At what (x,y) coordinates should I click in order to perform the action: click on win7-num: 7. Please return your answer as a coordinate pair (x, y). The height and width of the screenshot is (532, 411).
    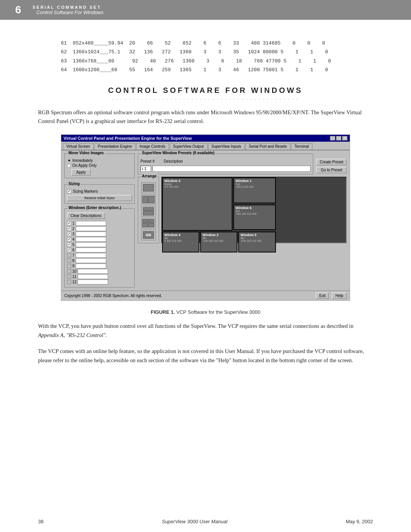
    Looking at the image, I should click on (73, 255).